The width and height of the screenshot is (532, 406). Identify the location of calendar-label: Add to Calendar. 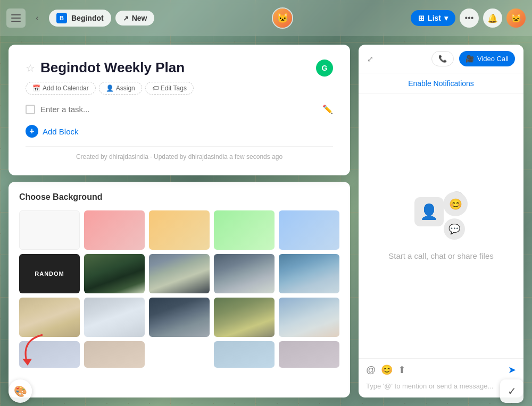
(66, 88).